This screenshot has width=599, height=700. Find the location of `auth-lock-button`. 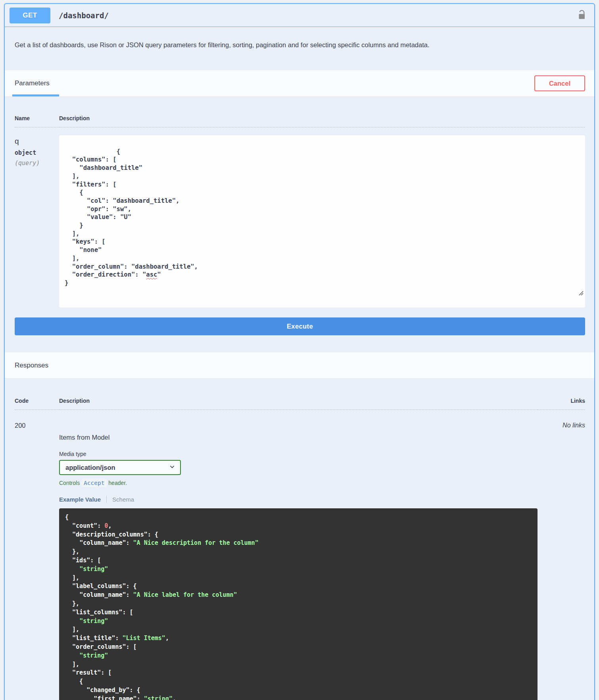

auth-lock-button is located at coordinates (582, 15).